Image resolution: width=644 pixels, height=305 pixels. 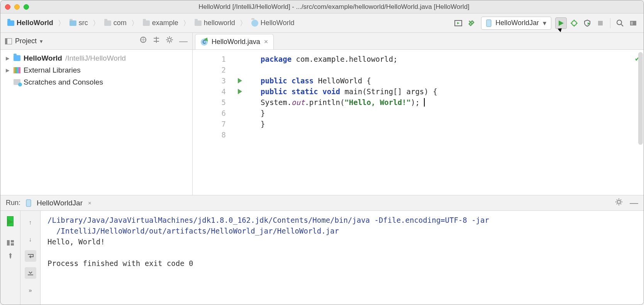 I want to click on editor-tab: C HelloWorld.java ×, so click(x=234, y=42).